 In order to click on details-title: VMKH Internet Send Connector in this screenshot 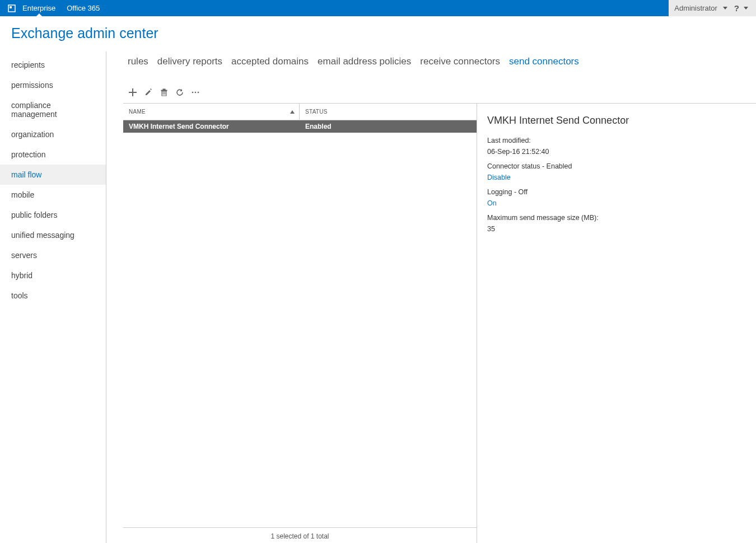, I will do `click(617, 121)`.